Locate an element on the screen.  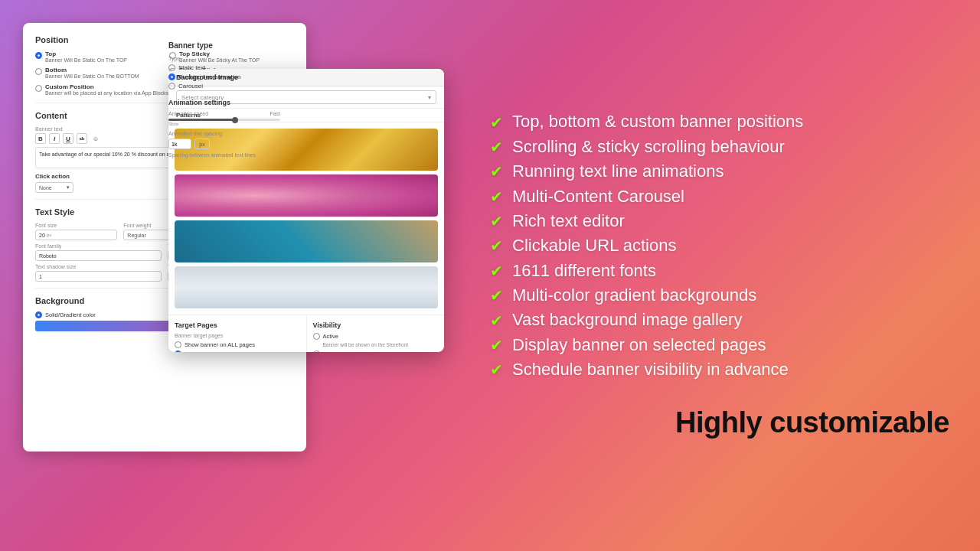
shadow-size-input: 1 is located at coordinates (98, 276).